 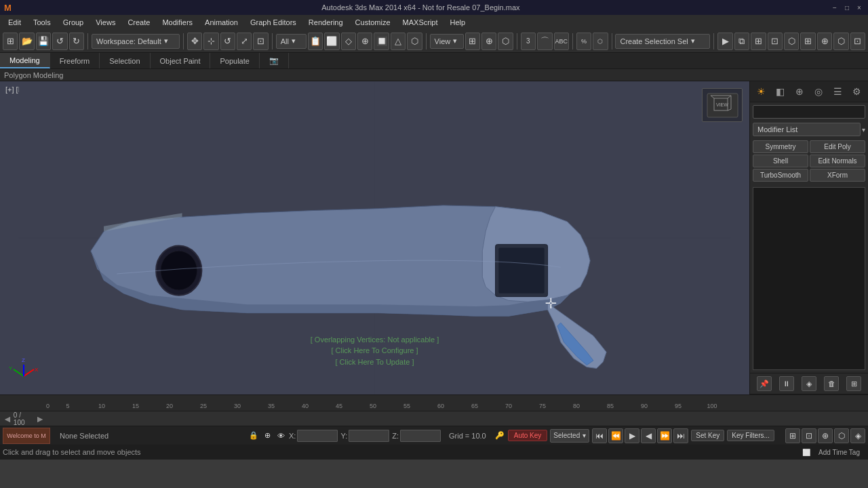 What do you see at coordinates (825, 41) in the screenshot?
I see `render-setup: ⊕` at bounding box center [825, 41].